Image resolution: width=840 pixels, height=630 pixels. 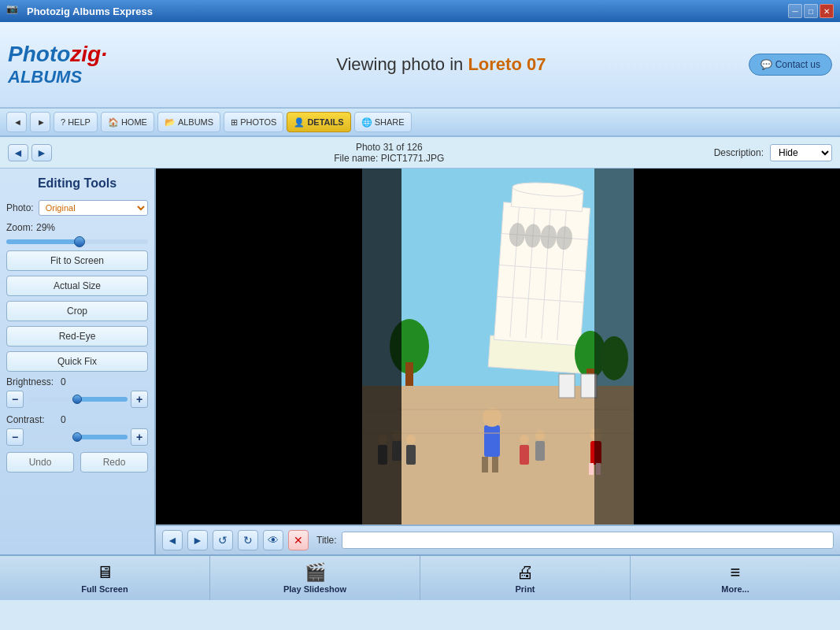 What do you see at coordinates (420, 577) in the screenshot?
I see `action-bar: 🖥 Full Screen 🎬 Play Slideshow 🖨 Print ≡…` at bounding box center [420, 577].